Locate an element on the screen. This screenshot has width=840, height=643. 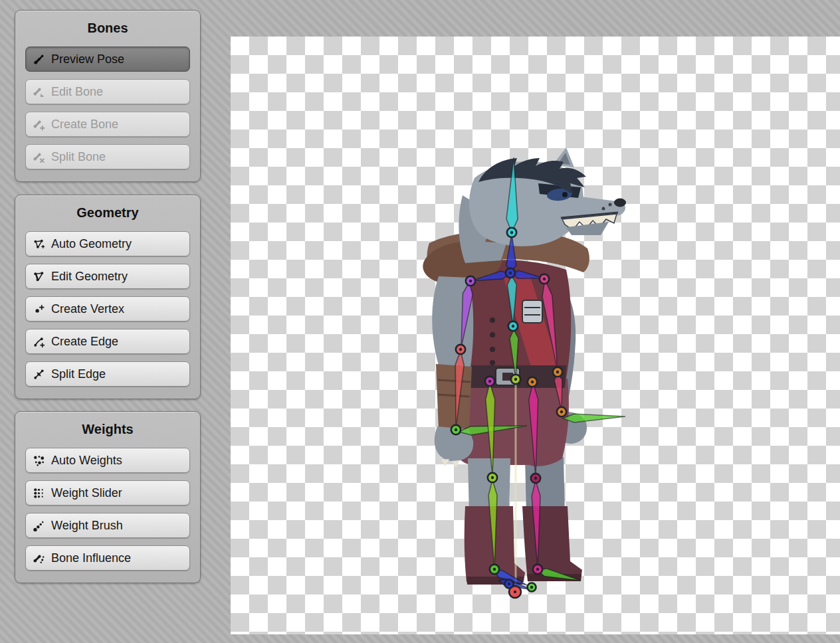
edit-geometry-button: Edit Geometry is located at coordinates (108, 276).